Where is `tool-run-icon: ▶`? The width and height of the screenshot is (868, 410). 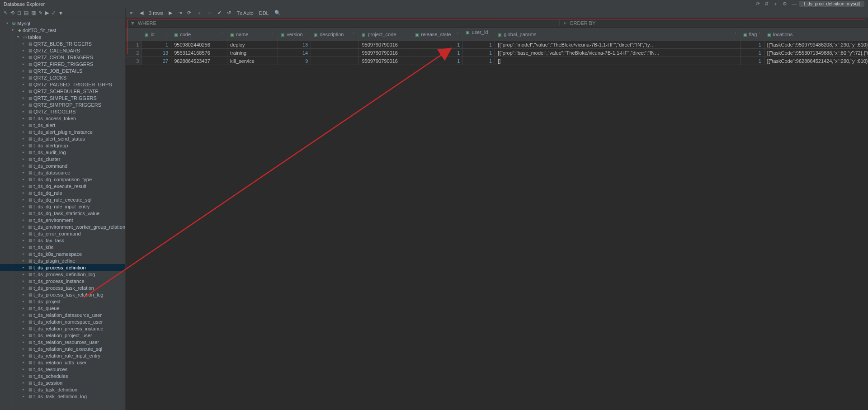 tool-run-icon: ▶ is located at coordinates (47, 13).